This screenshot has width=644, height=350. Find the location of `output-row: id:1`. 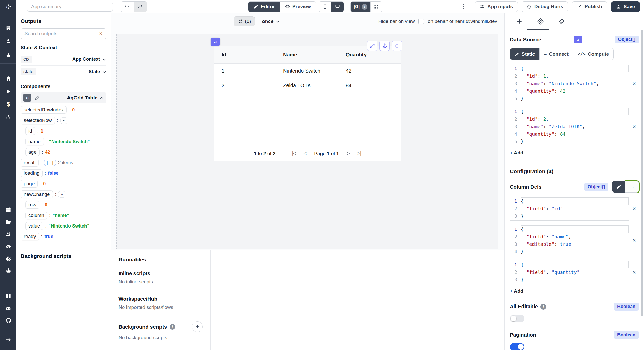

output-row: id:1 is located at coordinates (66, 131).